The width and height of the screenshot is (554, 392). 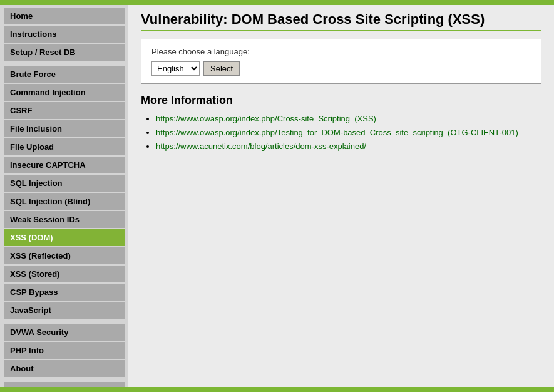 What do you see at coordinates (64, 292) in the screenshot?
I see `sidebar-item-csp-bypass: CSP Bypass` at bounding box center [64, 292].